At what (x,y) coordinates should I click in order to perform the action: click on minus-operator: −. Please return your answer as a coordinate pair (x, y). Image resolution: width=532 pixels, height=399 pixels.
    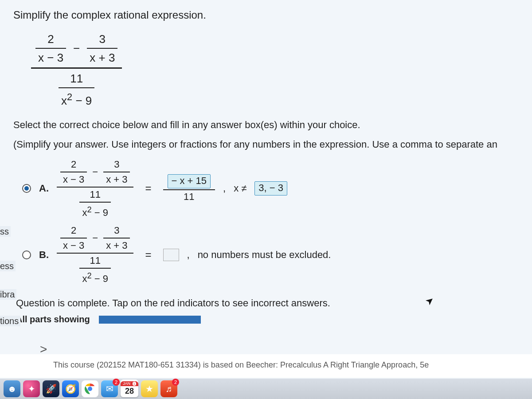
    Looking at the image, I should click on (76, 49).